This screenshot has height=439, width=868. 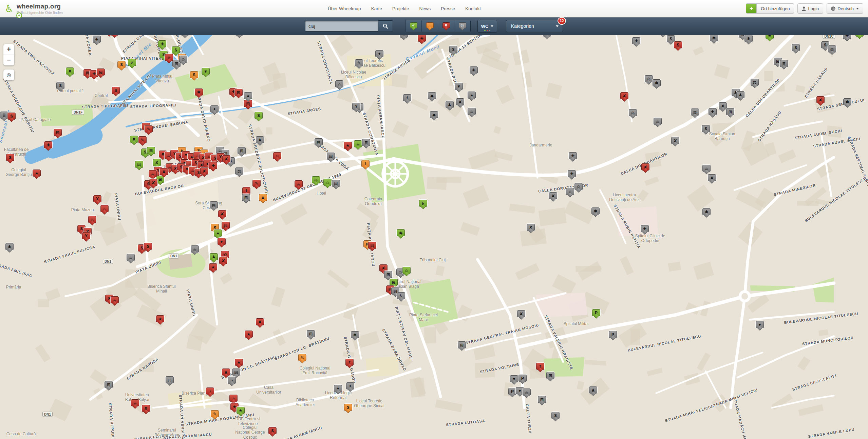 What do you see at coordinates (341, 26) in the screenshot?
I see `search-input` at bounding box center [341, 26].